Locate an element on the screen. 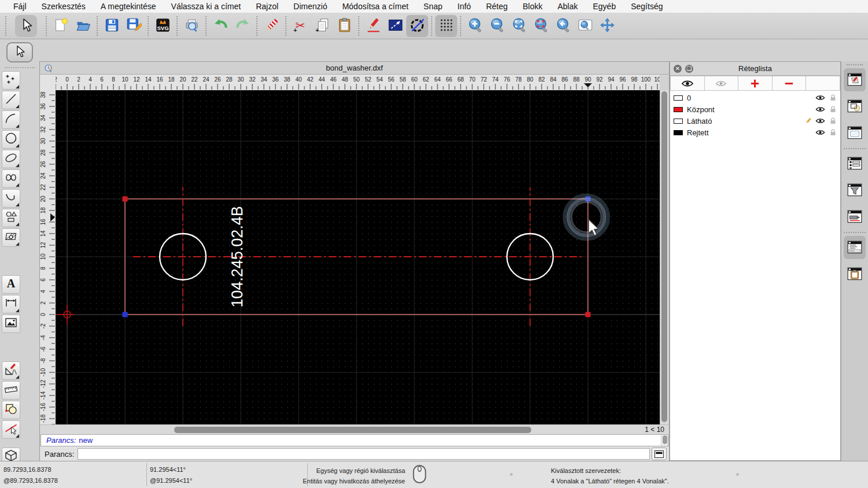 The width and height of the screenshot is (868, 488). add-layer-button is located at coordinates (756, 83).